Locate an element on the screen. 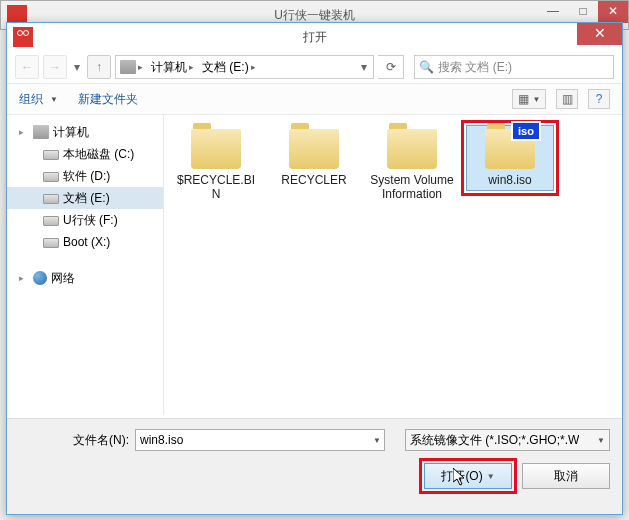 This screenshot has width=629, height=520. file-type-filter: 系统镜像文件 (*.ISO;*.GHO;*.W ▼ is located at coordinates (508, 440).